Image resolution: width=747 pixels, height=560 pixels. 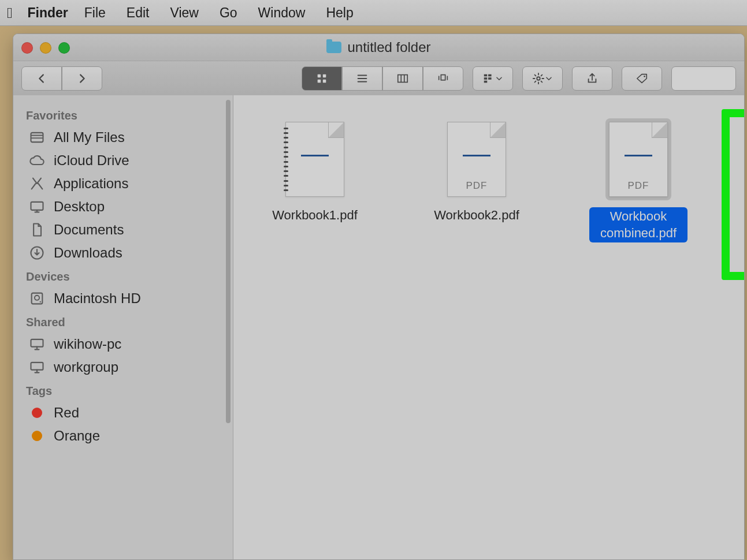 I want to click on arrange-button, so click(x=493, y=79).